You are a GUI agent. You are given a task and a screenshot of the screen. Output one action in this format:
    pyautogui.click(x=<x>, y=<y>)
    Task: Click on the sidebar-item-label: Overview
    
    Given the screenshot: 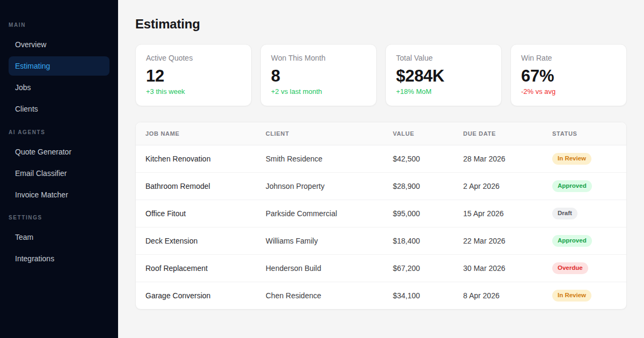 What is the action you would take?
    pyautogui.click(x=31, y=45)
    